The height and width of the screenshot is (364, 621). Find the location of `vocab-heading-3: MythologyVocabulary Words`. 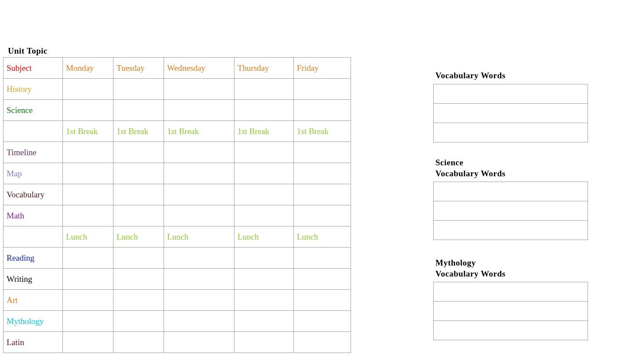

vocab-heading-3: MythologyVocabulary Words is located at coordinates (511, 268).